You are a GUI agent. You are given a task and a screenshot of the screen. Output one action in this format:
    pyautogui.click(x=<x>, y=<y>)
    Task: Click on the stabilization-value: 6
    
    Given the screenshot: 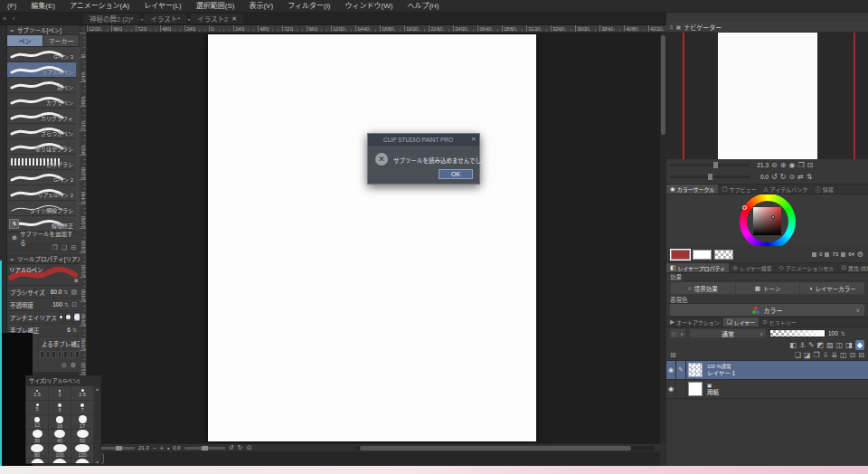 What is the action you would take?
    pyautogui.click(x=69, y=329)
    